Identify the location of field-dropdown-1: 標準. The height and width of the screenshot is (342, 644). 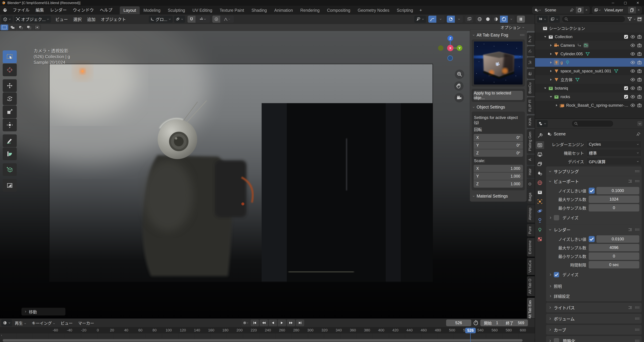
(614, 153).